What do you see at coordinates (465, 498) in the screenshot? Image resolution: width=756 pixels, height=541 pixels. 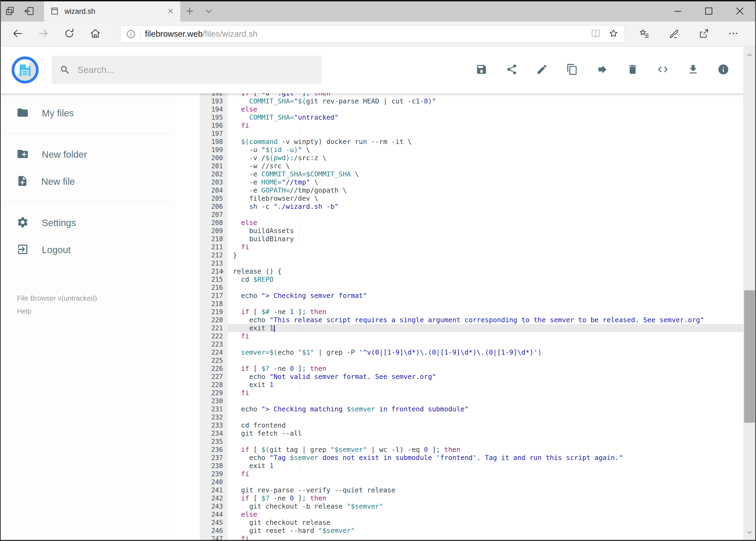 I see `code-line-242: 242 if [ $? -ne 0 ]; then` at bounding box center [465, 498].